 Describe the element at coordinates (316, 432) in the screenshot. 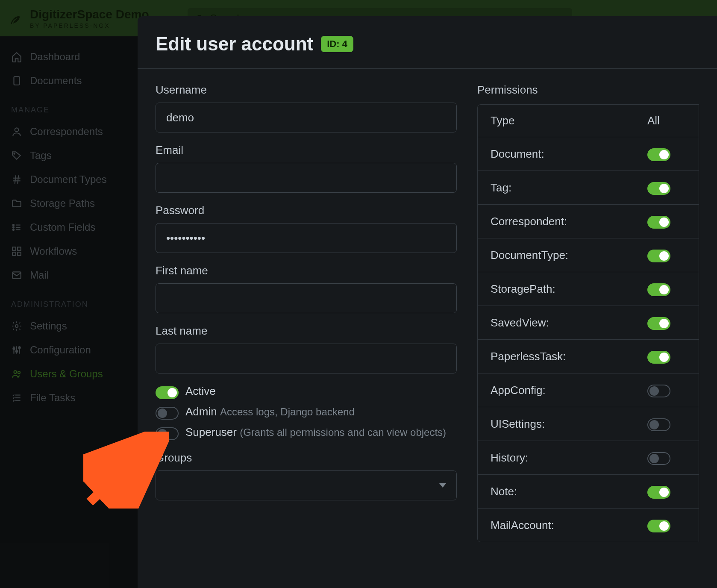

I see `superuser-toggle-label: Superuser (Grants all permissions and ca…` at that location.